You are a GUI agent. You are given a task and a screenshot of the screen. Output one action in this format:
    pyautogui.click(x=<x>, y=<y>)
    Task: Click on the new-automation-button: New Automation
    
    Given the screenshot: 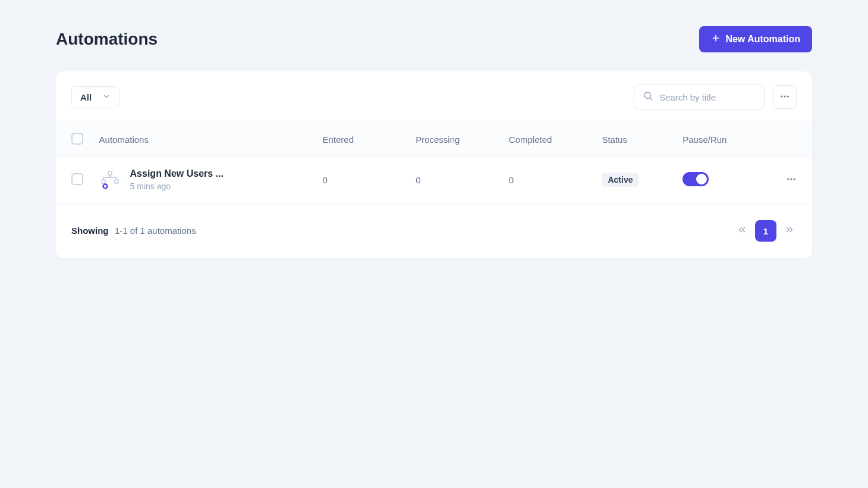 What is the action you would take?
    pyautogui.click(x=756, y=39)
    